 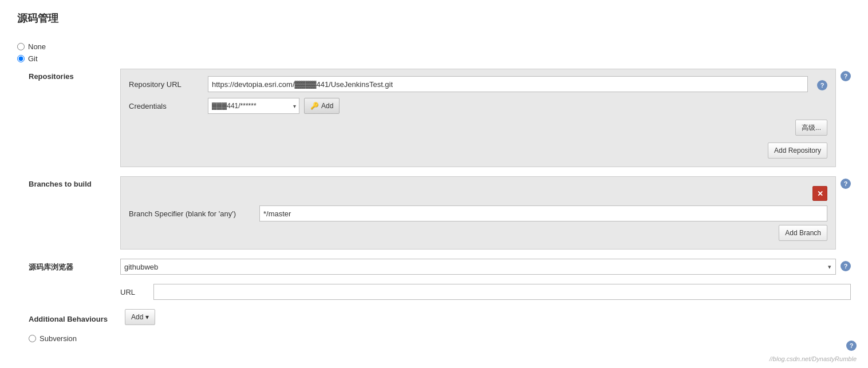 What do you see at coordinates (478, 213) in the screenshot?
I see `branch-specifier-row: Branch Specifier (blank for 'any')` at bounding box center [478, 213].